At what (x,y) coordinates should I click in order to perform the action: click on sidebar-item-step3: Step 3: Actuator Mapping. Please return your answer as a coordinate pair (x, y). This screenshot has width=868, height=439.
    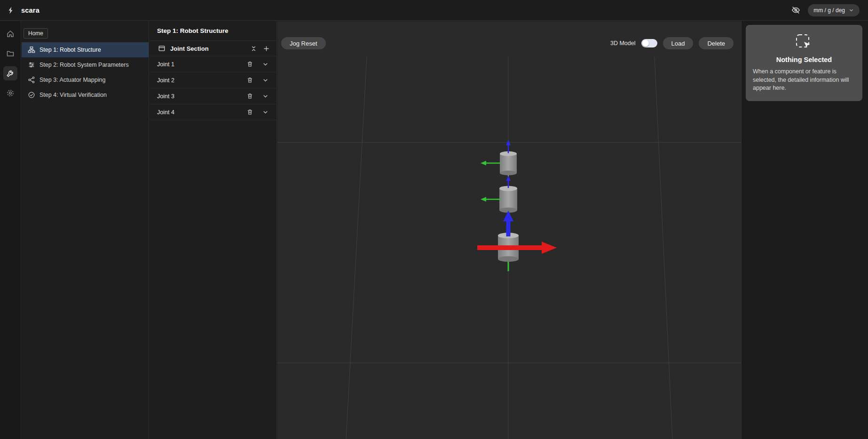
    Looking at the image, I should click on (85, 80).